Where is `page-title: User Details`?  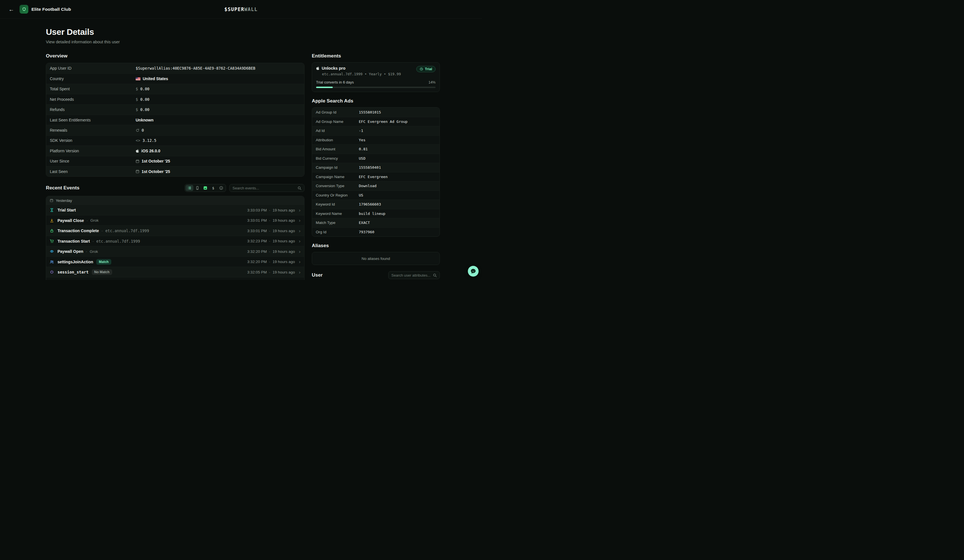 page-title: User Details is located at coordinates (264, 32).